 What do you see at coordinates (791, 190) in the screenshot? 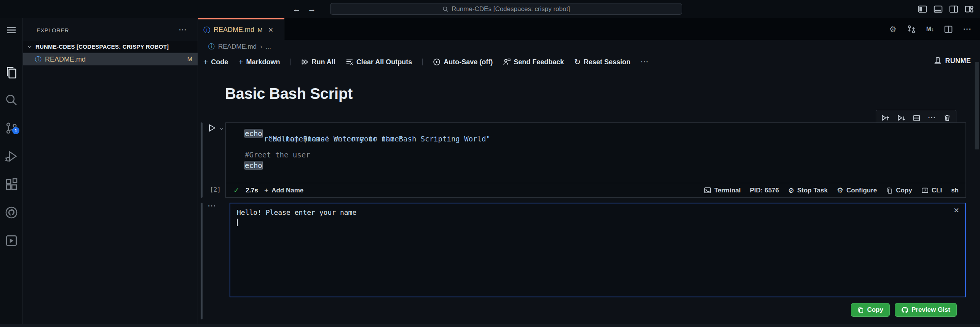
I see `stop-icon: ⊘` at bounding box center [791, 190].